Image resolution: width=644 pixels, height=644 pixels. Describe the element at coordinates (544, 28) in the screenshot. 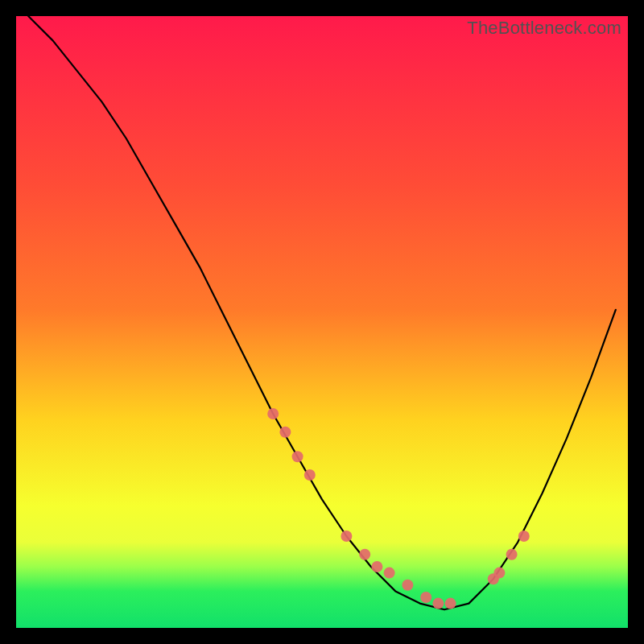

I see `watermark-text: TheBottleneck.com` at that location.